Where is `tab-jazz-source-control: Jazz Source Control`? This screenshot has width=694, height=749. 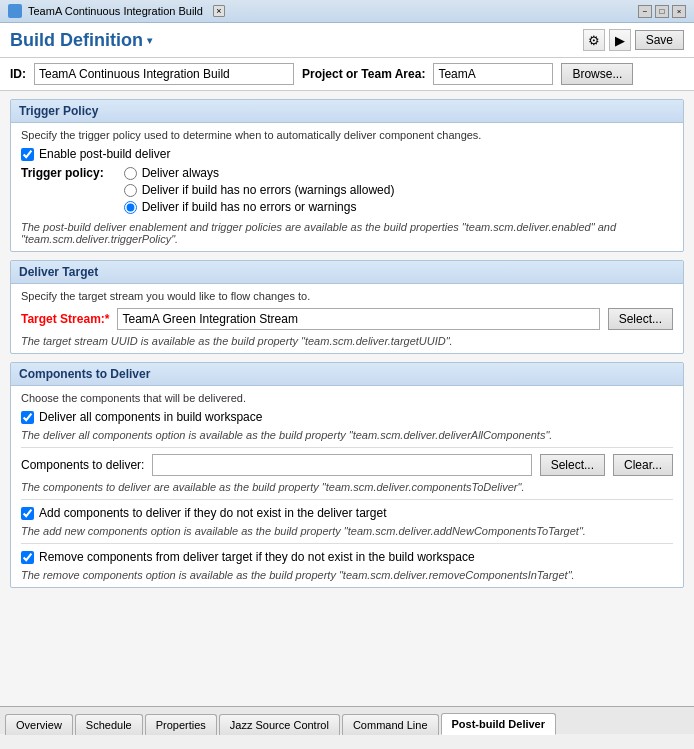
tab-jazz-source-control: Jazz Source Control is located at coordinates (280, 724).